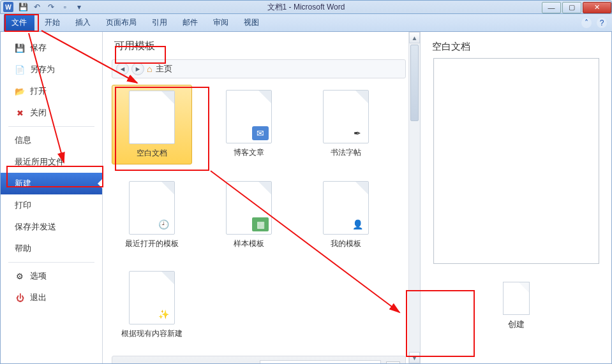 The image size is (612, 364). I want to click on template-blank-document: 空白文档, so click(152, 125).